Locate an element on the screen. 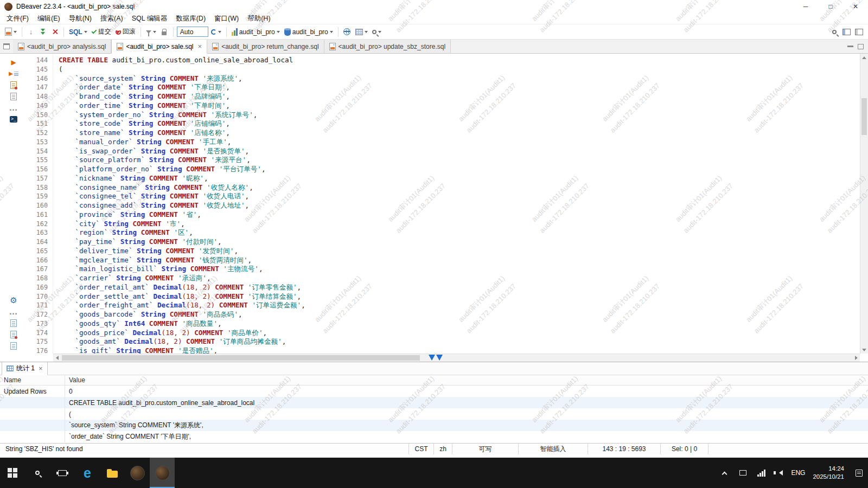  line-number: 149 is located at coordinates (40, 106).